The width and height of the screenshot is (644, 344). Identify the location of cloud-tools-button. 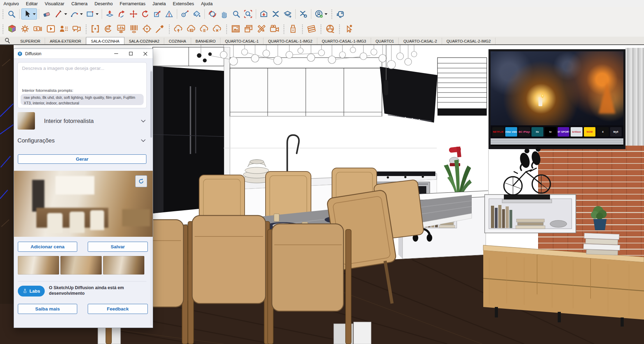
(217, 29).